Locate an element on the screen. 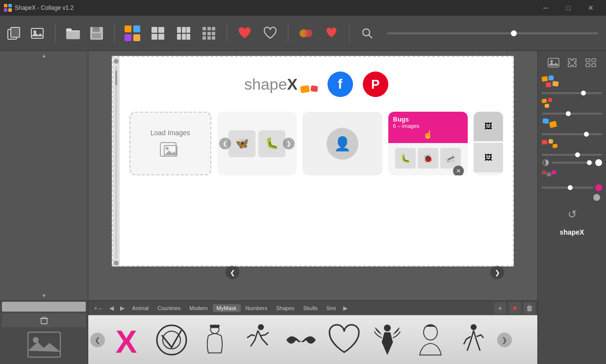 The image size is (606, 364). tab-nav-next: ▶ is located at coordinates (123, 308).